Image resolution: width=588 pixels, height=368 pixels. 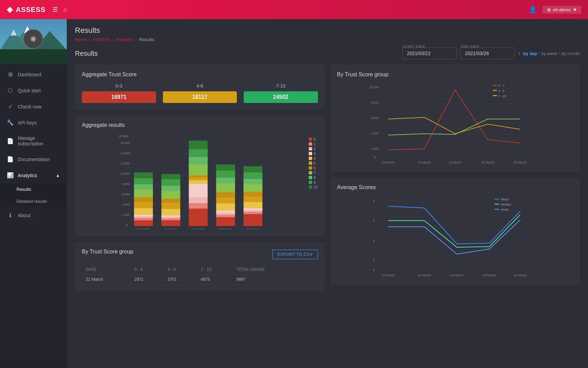 What do you see at coordinates (549, 53) in the screenshot?
I see `period-toggle: ℹ by day / by week / by month` at bounding box center [549, 53].